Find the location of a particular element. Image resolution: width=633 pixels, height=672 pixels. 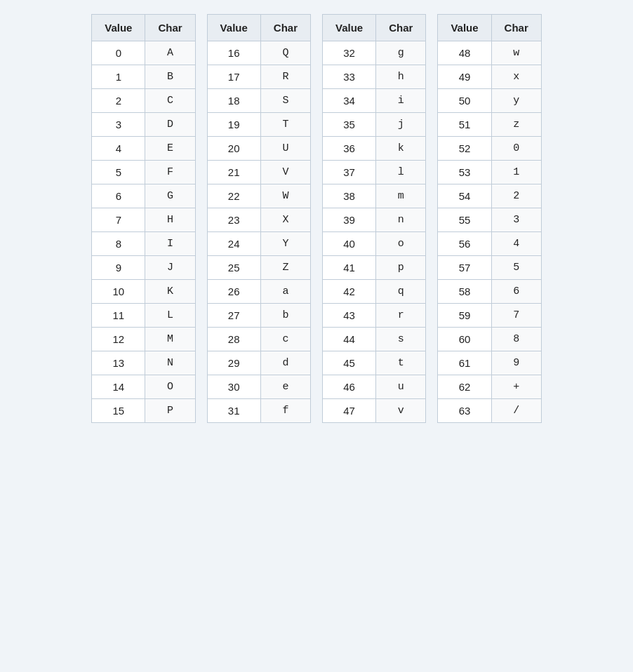

table-row: 32g is located at coordinates (375, 53).